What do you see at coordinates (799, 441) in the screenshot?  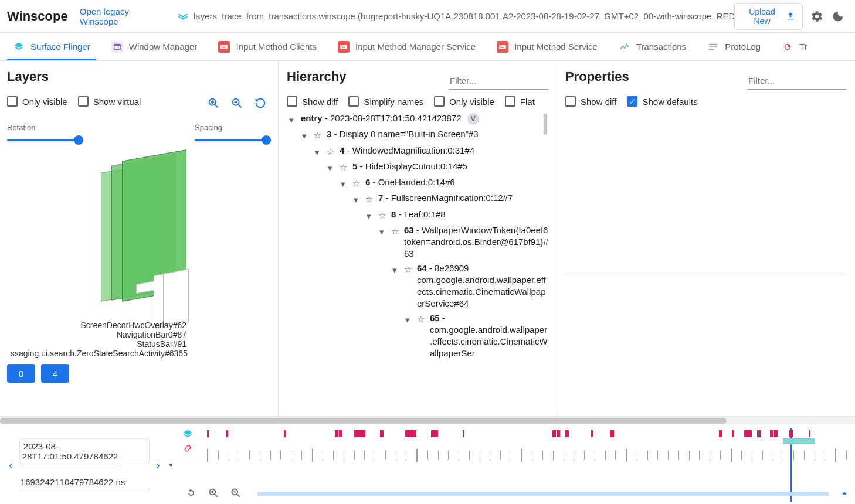 I see `timeline-selection` at bounding box center [799, 441].